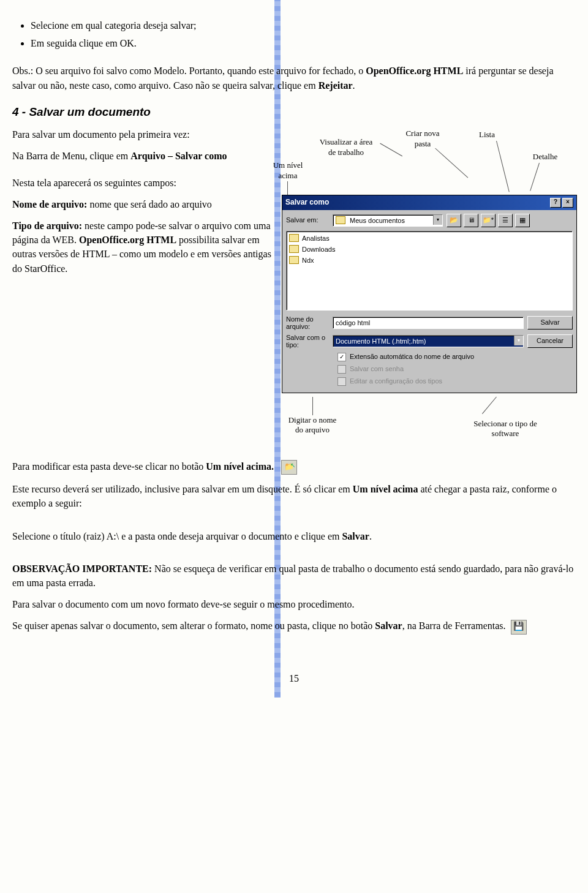 The width and height of the screenshot is (588, 893). Describe the element at coordinates (505, 220) in the screenshot. I see `list-view-icon: ☰` at that location.